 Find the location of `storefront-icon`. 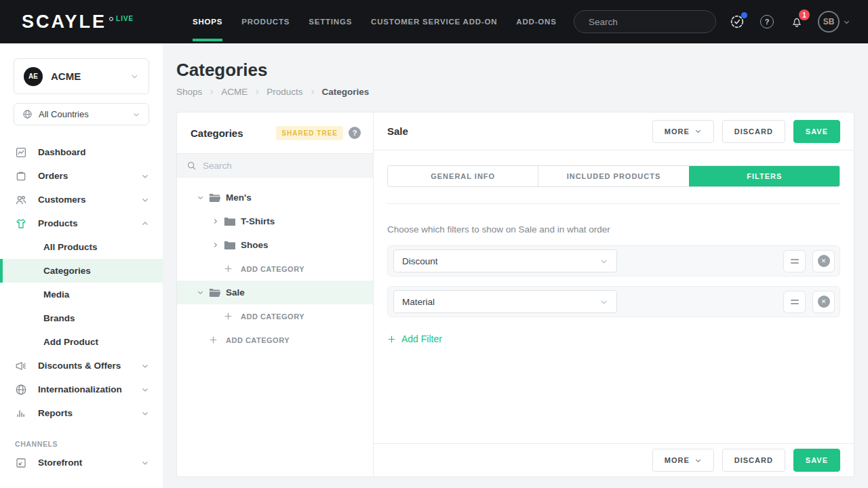

storefront-icon is located at coordinates (21, 463).